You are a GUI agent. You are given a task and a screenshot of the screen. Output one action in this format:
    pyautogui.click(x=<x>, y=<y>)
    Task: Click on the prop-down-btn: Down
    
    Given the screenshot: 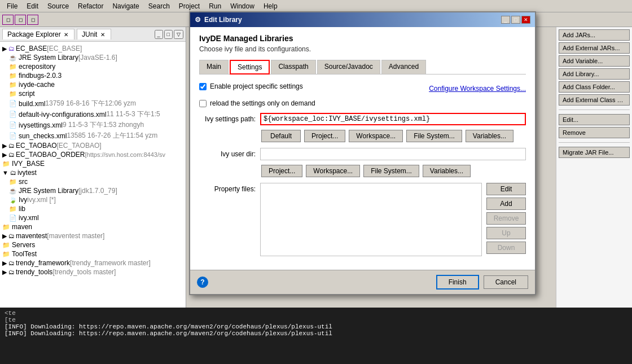 What is the action you would take?
    pyautogui.click(x=506, y=248)
    